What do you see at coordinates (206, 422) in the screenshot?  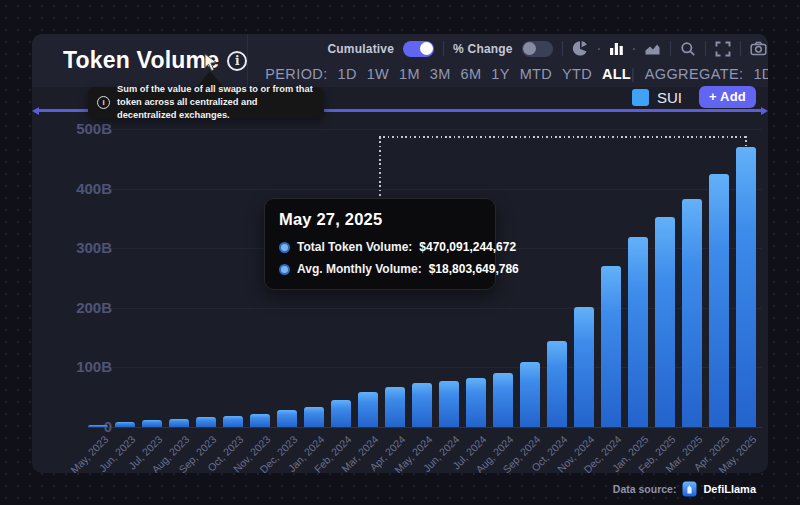 I see `bar-sep-2023` at bounding box center [206, 422].